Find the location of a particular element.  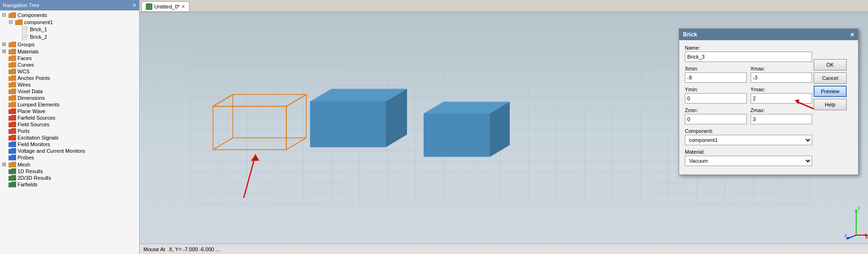

tree-item-anchor_points: Anchor Points is located at coordinates (70, 78).